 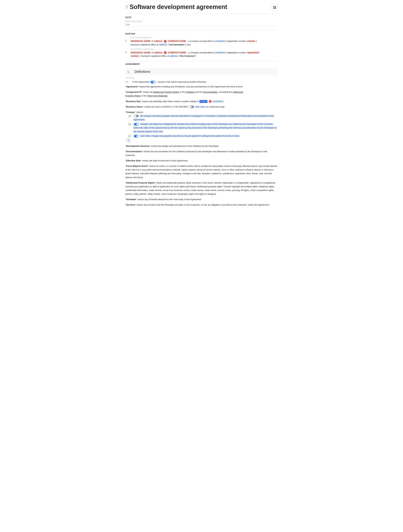 I want to click on def-block-effectivedate: "Effective Date" means the date of execu…, so click(x=202, y=161).